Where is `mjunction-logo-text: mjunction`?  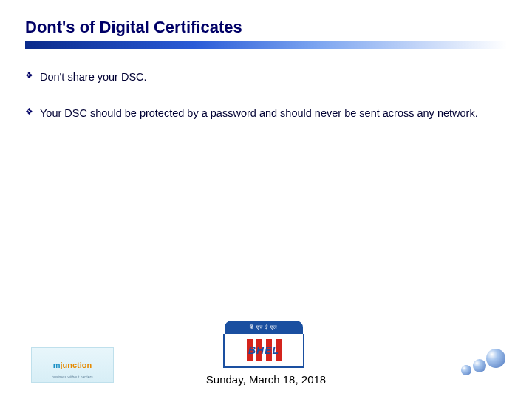
mjunction-logo-text: mjunction is located at coordinates (72, 365).